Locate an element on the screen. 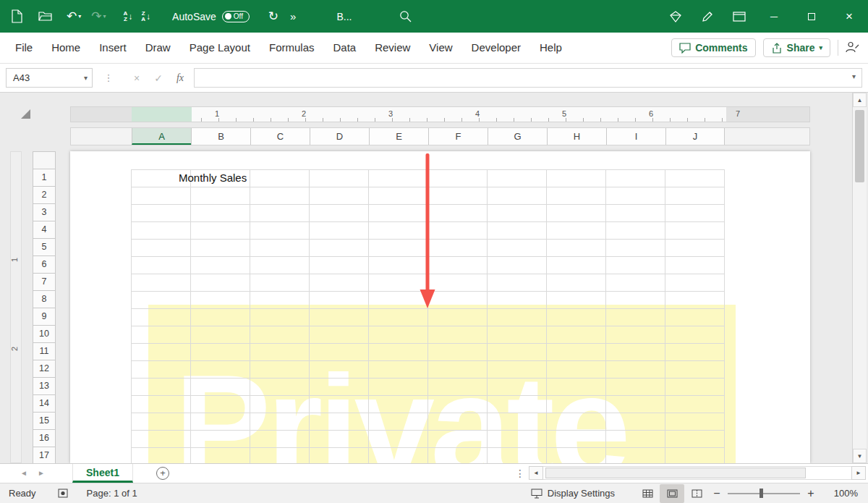  row-header-2: 2 is located at coordinates (44, 195).